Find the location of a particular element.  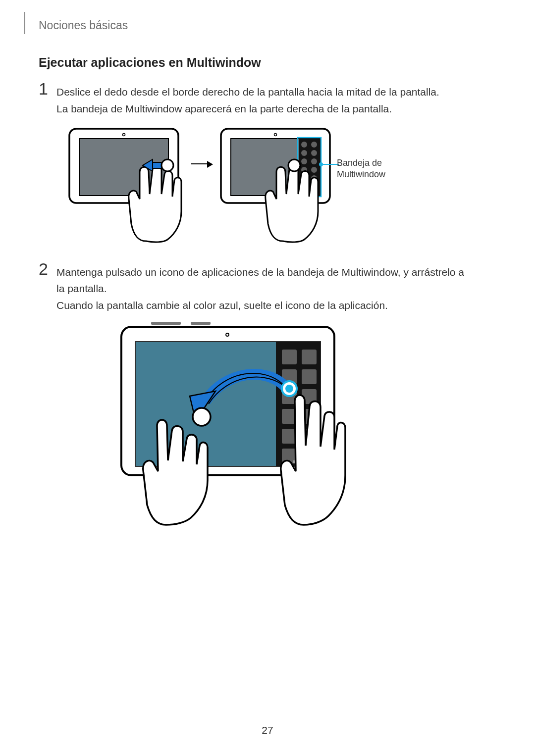

breadcrumb: Nociones básicas is located at coordinates (83, 26).